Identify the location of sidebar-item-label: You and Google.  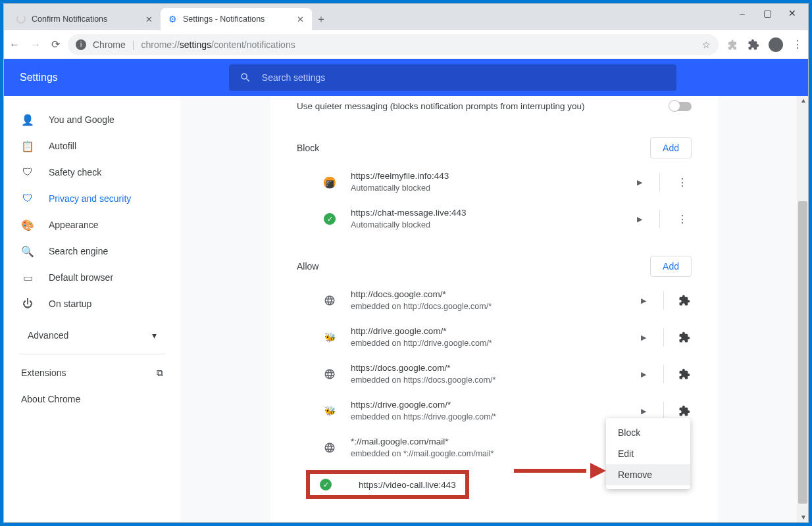
(82, 120).